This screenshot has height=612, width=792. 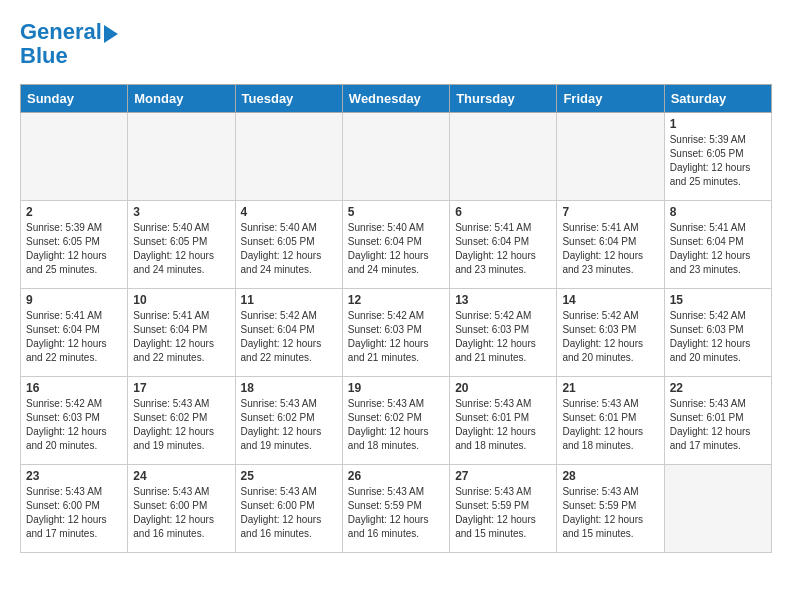 I want to click on weekday-header-sunday: Sunday, so click(x=74, y=99).